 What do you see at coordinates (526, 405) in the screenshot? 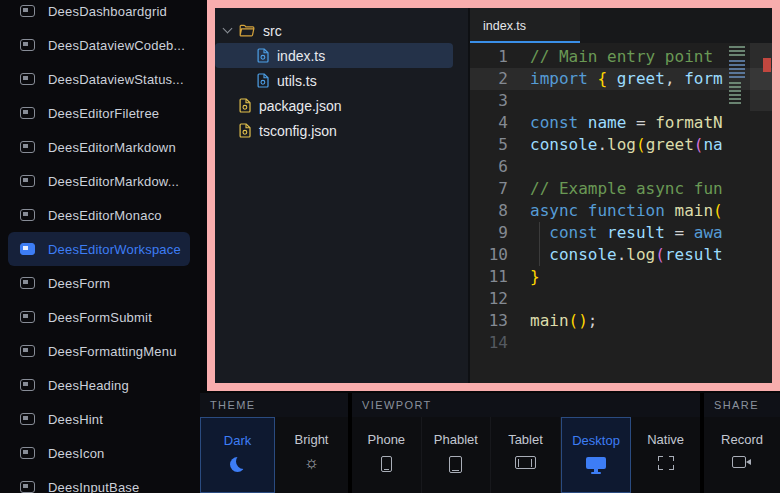
I see `viewport-section-title: VIEWPORT` at bounding box center [526, 405].